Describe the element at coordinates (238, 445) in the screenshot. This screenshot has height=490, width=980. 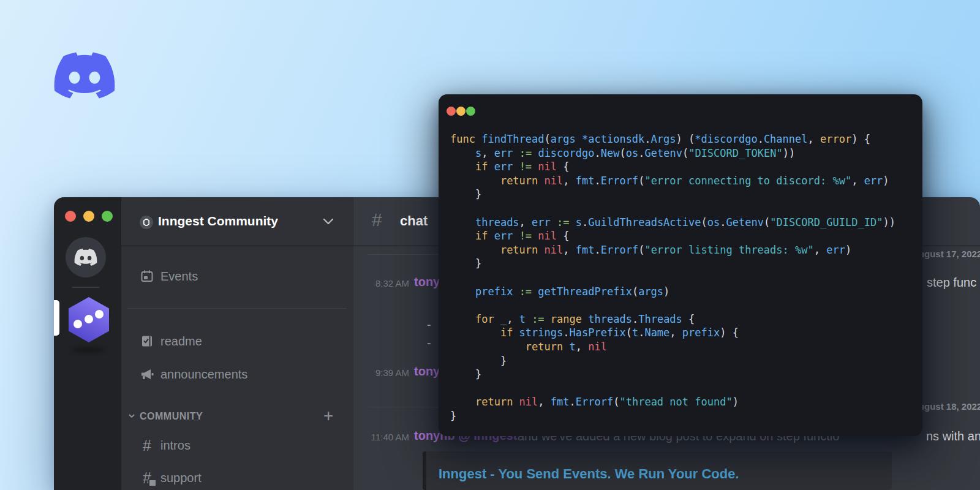
I see `channel-item-intros: # intros` at that location.